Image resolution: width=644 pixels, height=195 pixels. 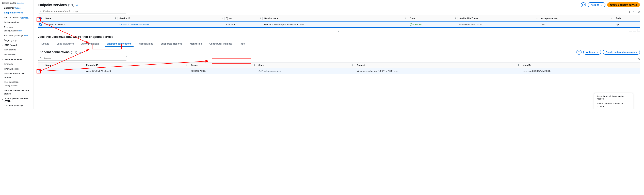 I want to click on cell-service-name: com.amazonaws.vpce.us-west-2.vpce-sv…, so click(x=336, y=24).